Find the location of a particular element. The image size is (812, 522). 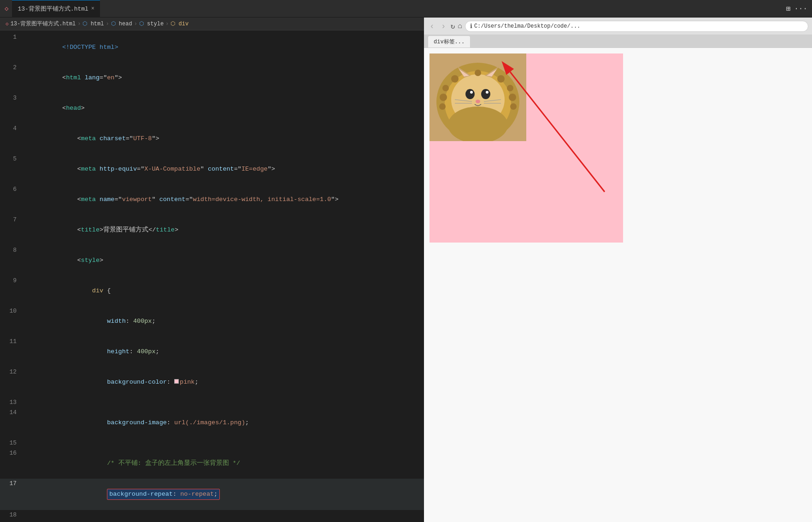

code-line-15: 15 is located at coordinates (212, 443).